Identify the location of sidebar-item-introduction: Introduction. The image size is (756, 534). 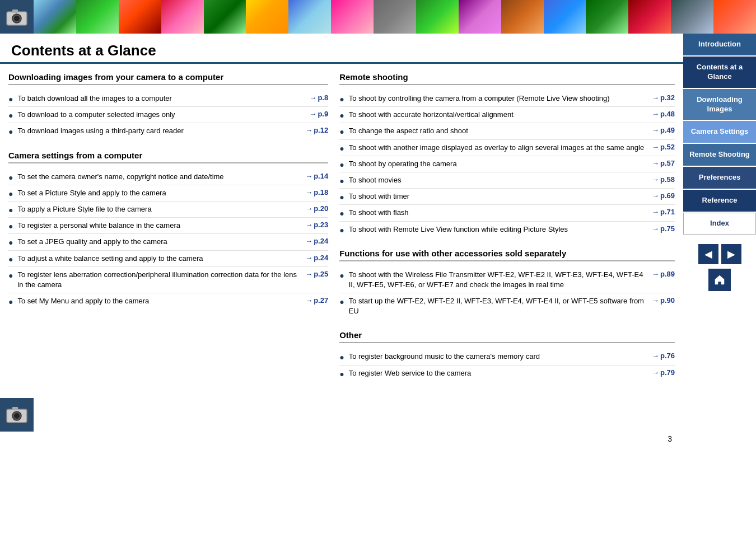
(720, 45).